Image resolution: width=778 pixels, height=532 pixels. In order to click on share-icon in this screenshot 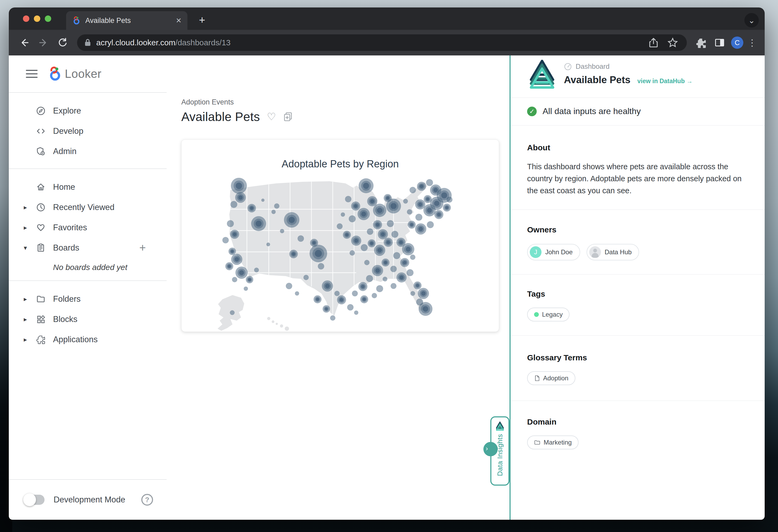, I will do `click(653, 43)`.